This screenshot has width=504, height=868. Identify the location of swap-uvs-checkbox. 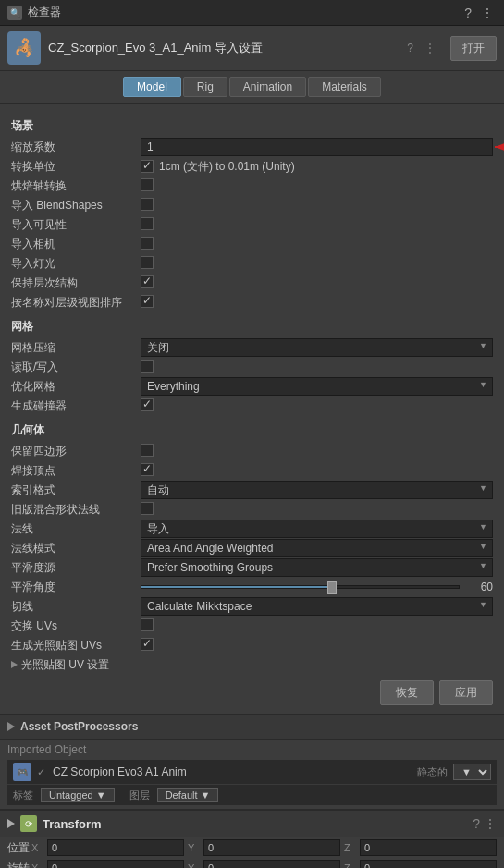
(147, 625).